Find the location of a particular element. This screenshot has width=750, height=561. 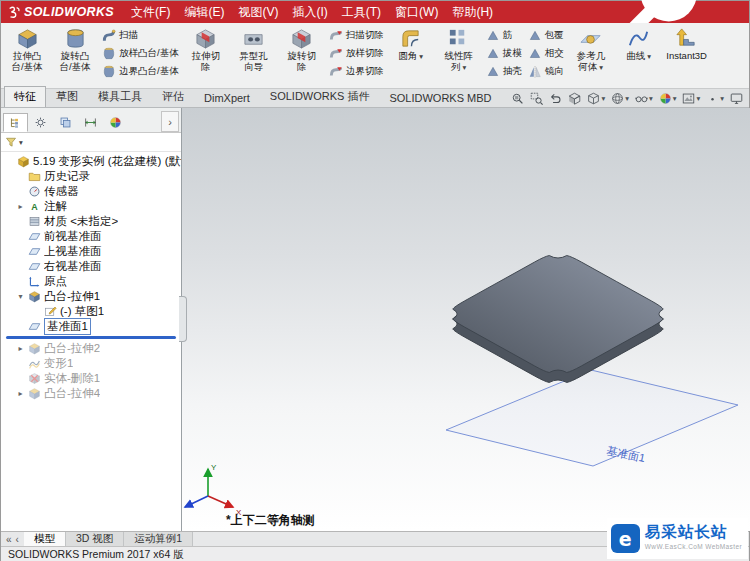

configurationmanager-tab is located at coordinates (66, 122).